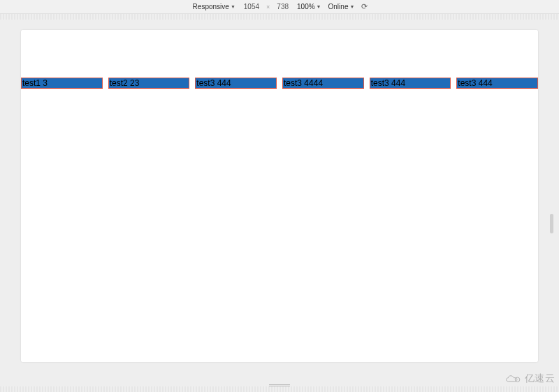 The height and width of the screenshot is (392, 559). What do you see at coordinates (513, 379) in the screenshot?
I see `cloud-icon` at bounding box center [513, 379].